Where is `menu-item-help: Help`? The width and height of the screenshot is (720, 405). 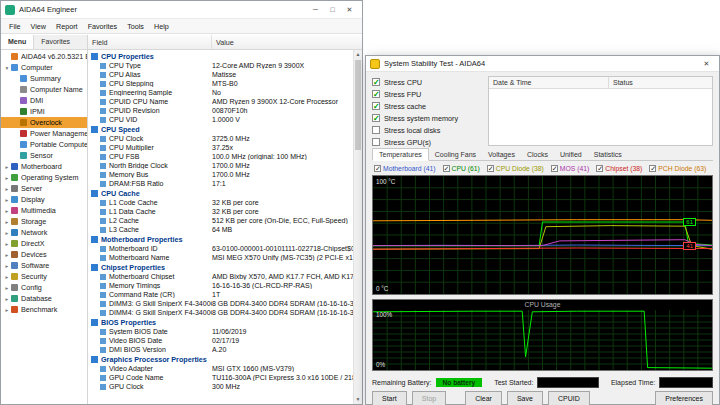 menu-item-help: Help is located at coordinates (162, 26).